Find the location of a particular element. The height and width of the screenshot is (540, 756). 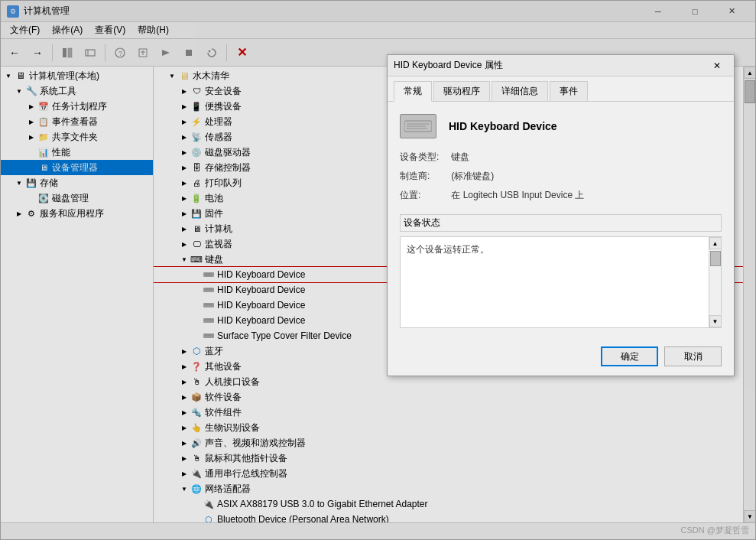

status-scrollbar: ▲ ▼ is located at coordinates (715, 282).